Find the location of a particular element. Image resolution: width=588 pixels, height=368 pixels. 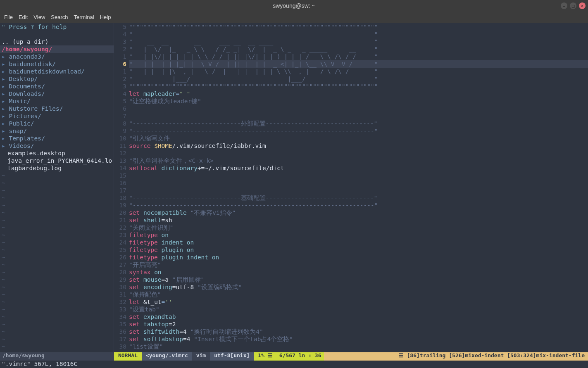

window-titlebar: swyoung@sw: ~ – ◻ × is located at coordinates (294, 6).